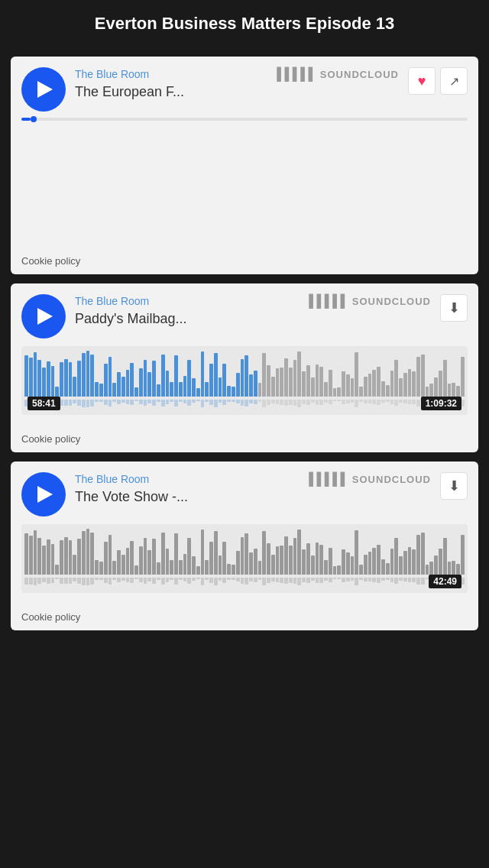 The width and height of the screenshot is (489, 868). What do you see at coordinates (244, 559) in the screenshot?
I see `waveform-3: 42:49` at bounding box center [244, 559].